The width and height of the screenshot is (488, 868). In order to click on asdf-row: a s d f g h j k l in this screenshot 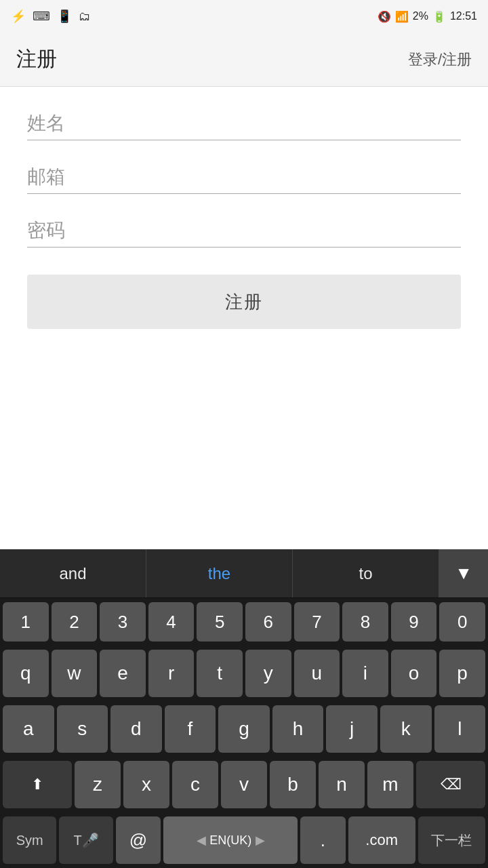, I will do `click(244, 729)`.